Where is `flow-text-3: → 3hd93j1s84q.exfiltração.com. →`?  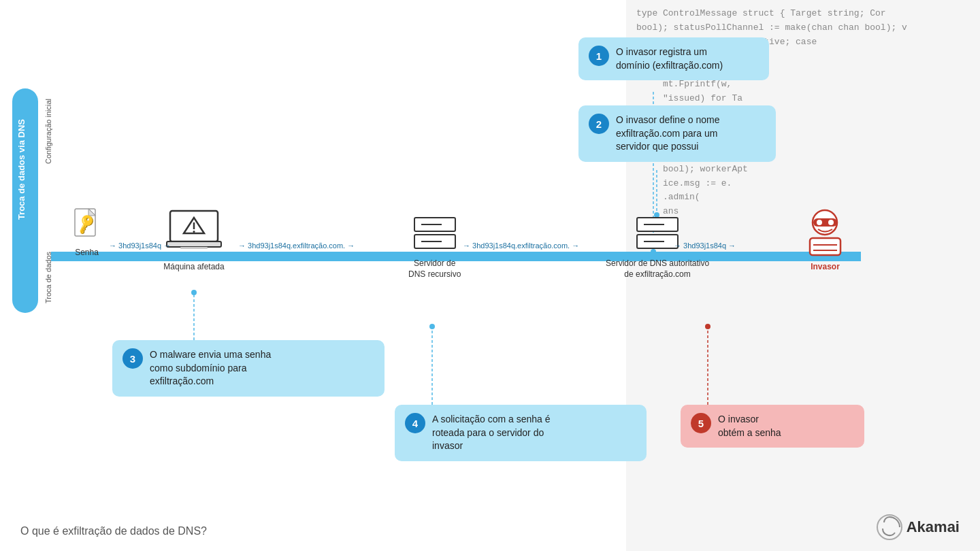
flow-text-3: → 3hd93j1s84q.exfiltração.com. → is located at coordinates (521, 246).